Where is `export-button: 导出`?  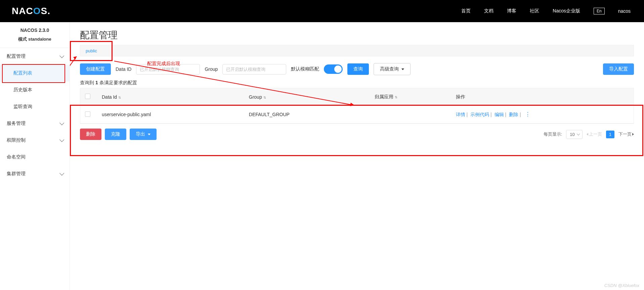
export-button: 导出 is located at coordinates (143, 134).